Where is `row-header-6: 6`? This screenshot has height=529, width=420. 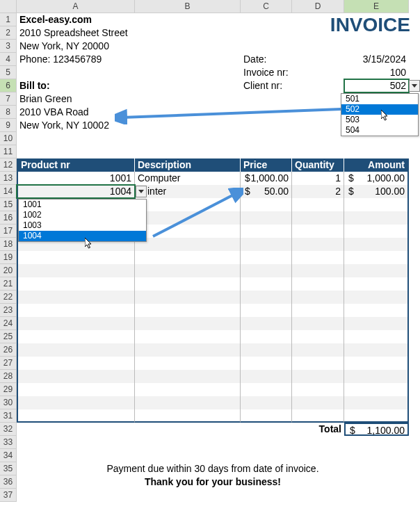 row-header-6: 6 is located at coordinates (8, 86).